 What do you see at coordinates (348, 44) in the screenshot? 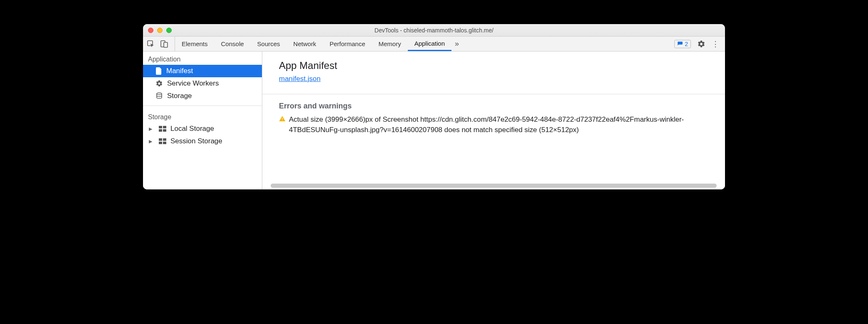
I see `tab-label: Performance` at bounding box center [348, 44].